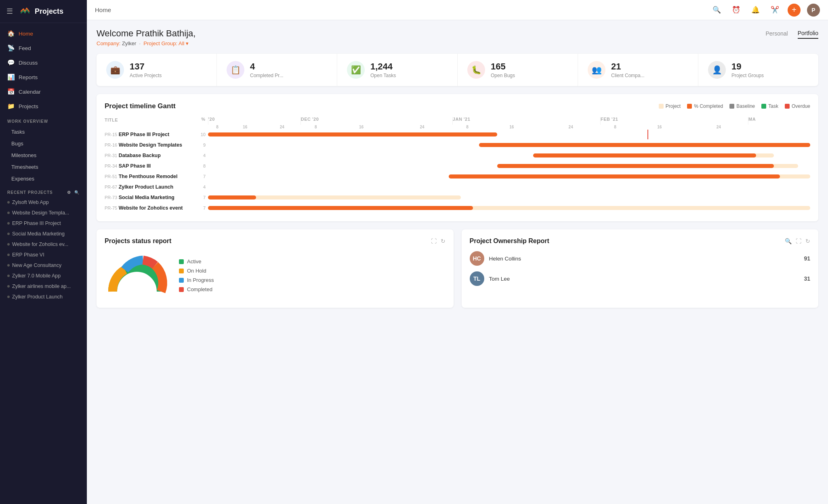 The height and width of the screenshot is (504, 828). What do you see at coordinates (597, 70) in the screenshot?
I see `stat-icon-4: 👥` at bounding box center [597, 70].